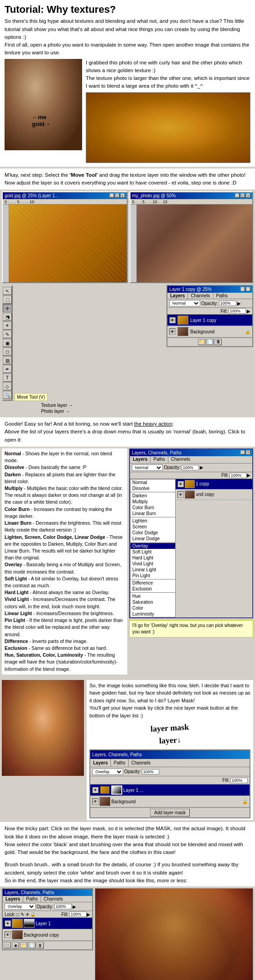  What do you see at coordinates (108, 772) in the screenshot?
I see `mask-mode-select: Overlay` at bounding box center [108, 772].